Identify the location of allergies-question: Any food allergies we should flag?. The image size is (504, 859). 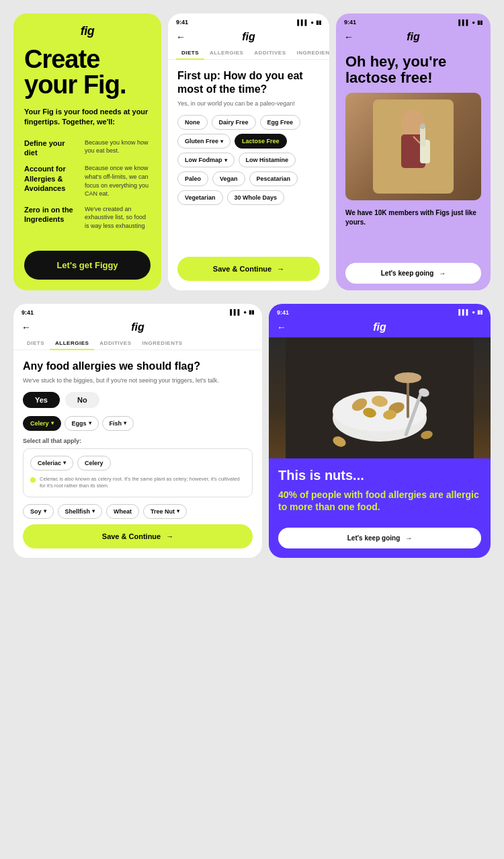
(138, 366).